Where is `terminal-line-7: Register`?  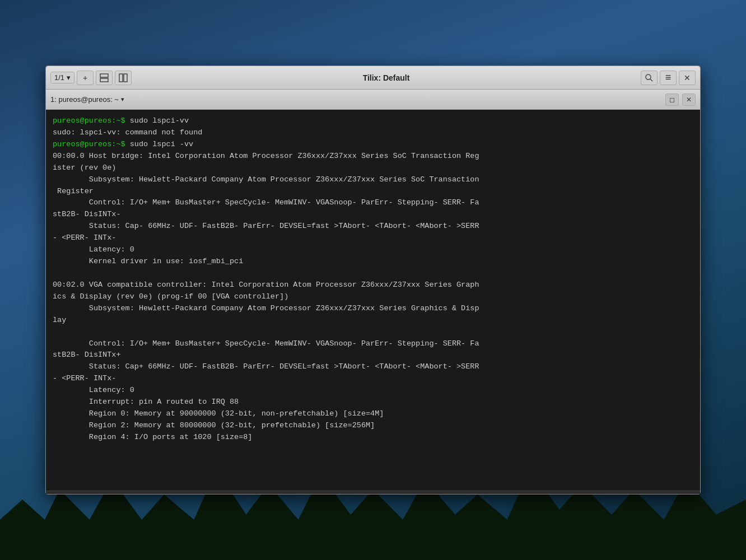
terminal-line-7: Register is located at coordinates (373, 192).